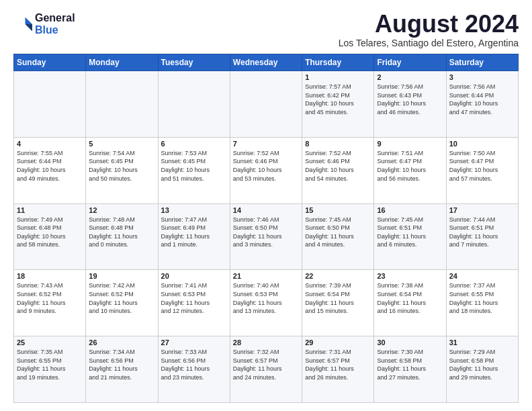 The height and width of the screenshot is (411, 532). I want to click on calendar-cell: 13Sunrise: 7:47 AM Sunset: 6:49 PM Dayli…, so click(193, 236).